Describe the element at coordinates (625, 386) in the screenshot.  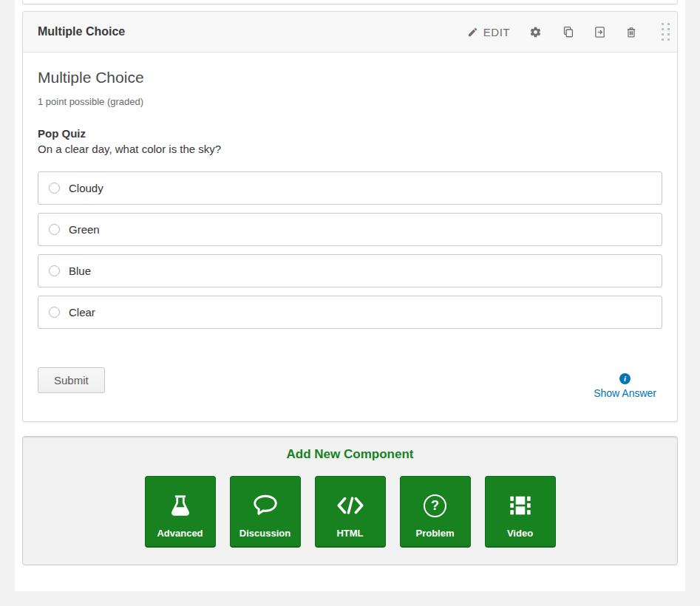
I see `show-answer-block: i Show Answer` at that location.